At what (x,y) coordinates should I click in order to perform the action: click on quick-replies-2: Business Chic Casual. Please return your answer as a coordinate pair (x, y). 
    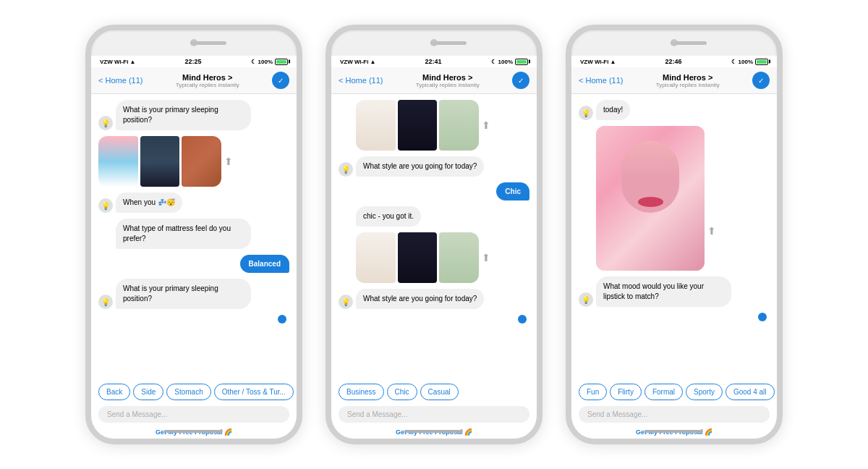
    Looking at the image, I should click on (434, 392).